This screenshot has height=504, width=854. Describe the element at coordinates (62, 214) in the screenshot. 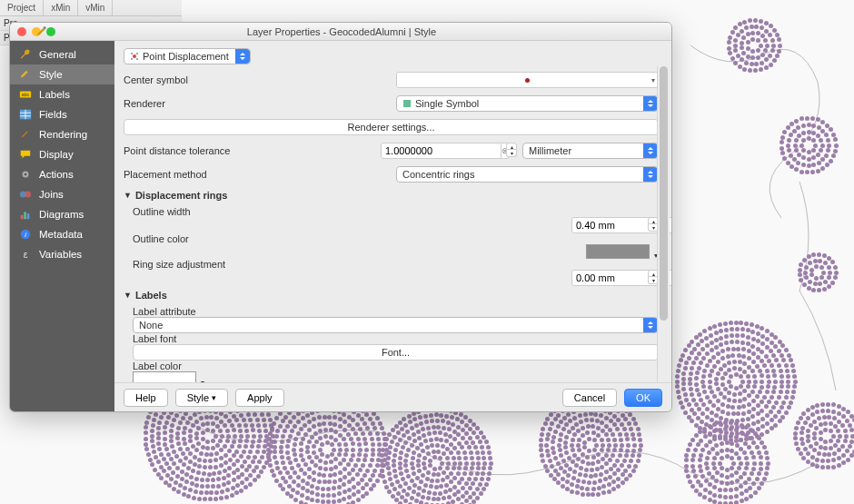

I see `sidebar-item-label: Diagrams` at that location.